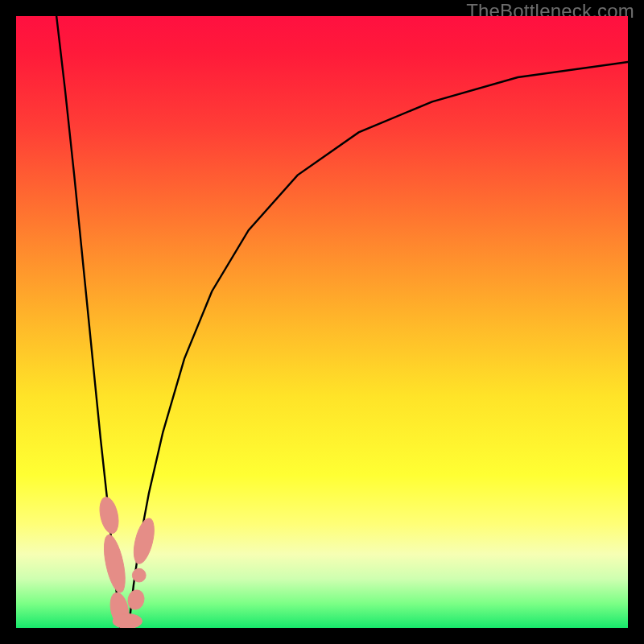 The height and width of the screenshot is (644, 644). What do you see at coordinates (109, 515) in the screenshot?
I see `left-cluster-top-marker` at bounding box center [109, 515].